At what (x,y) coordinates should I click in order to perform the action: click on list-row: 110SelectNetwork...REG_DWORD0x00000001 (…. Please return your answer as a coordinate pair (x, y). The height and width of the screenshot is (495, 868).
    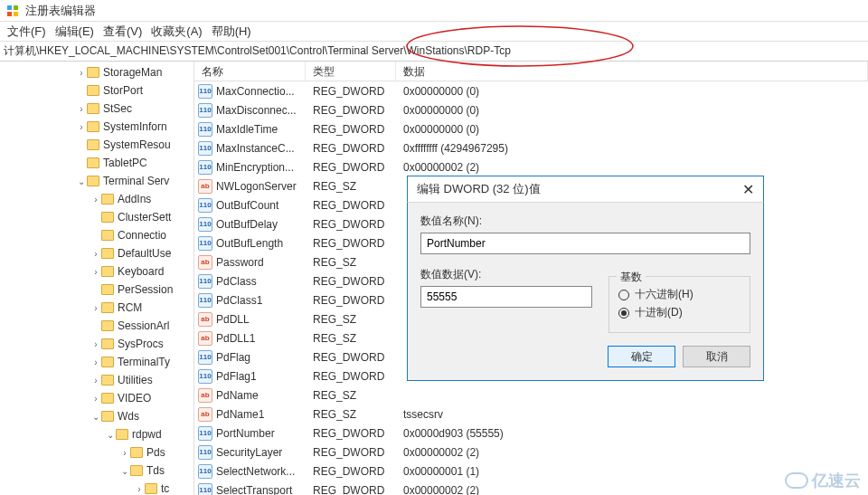
    Looking at the image, I should click on (532, 471).